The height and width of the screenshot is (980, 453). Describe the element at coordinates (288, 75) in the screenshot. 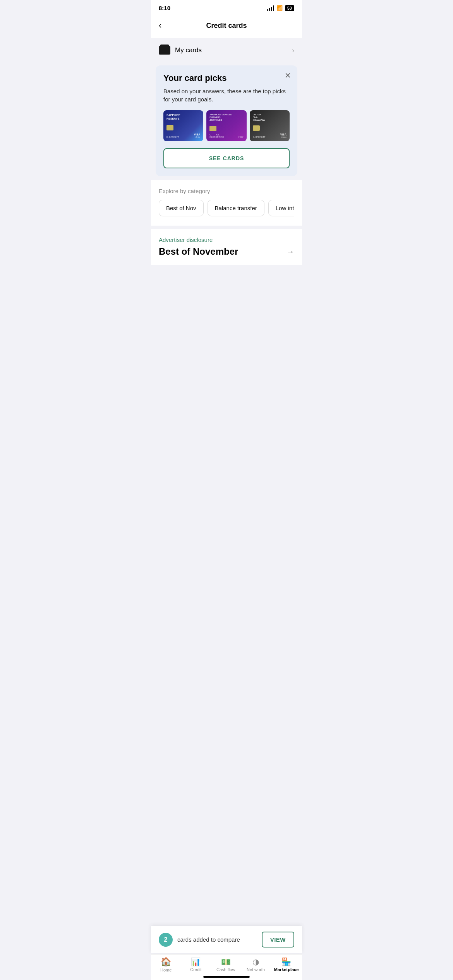

I see `close-button: ✕` at that location.